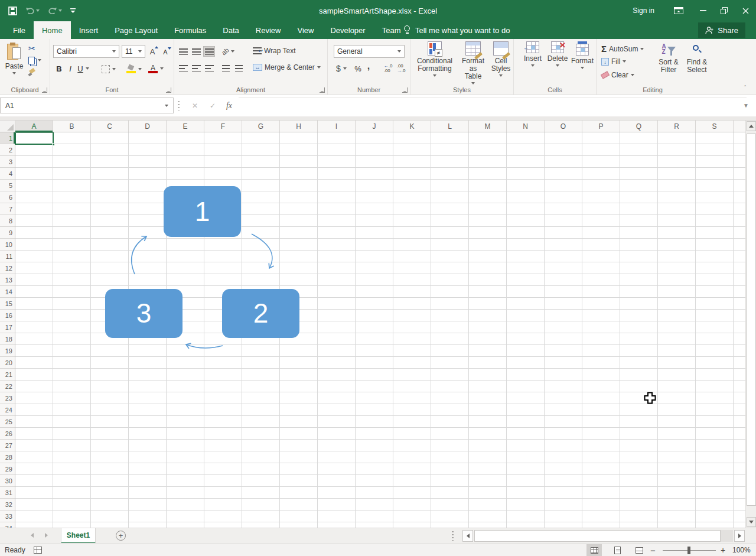 This screenshot has height=556, width=756. Describe the element at coordinates (59, 69) in the screenshot. I see `bold-button: B` at that location.